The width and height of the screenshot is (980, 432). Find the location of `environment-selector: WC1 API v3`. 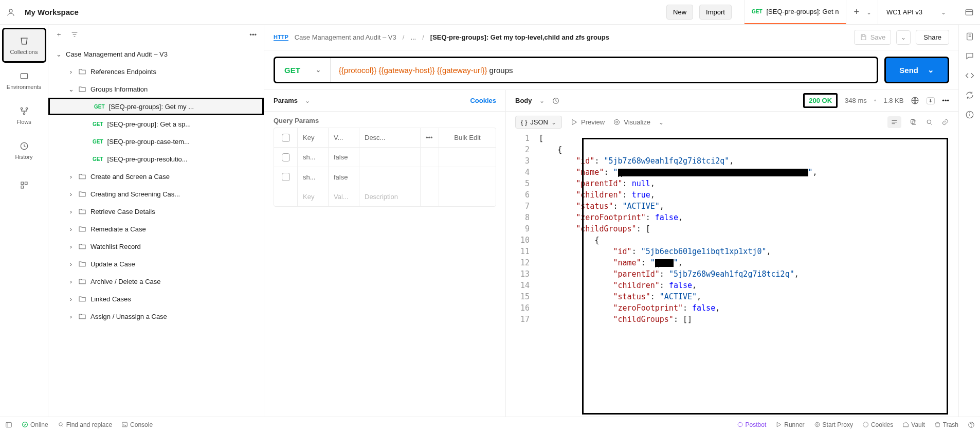

environment-selector: WC1 API v3 is located at coordinates (904, 12).